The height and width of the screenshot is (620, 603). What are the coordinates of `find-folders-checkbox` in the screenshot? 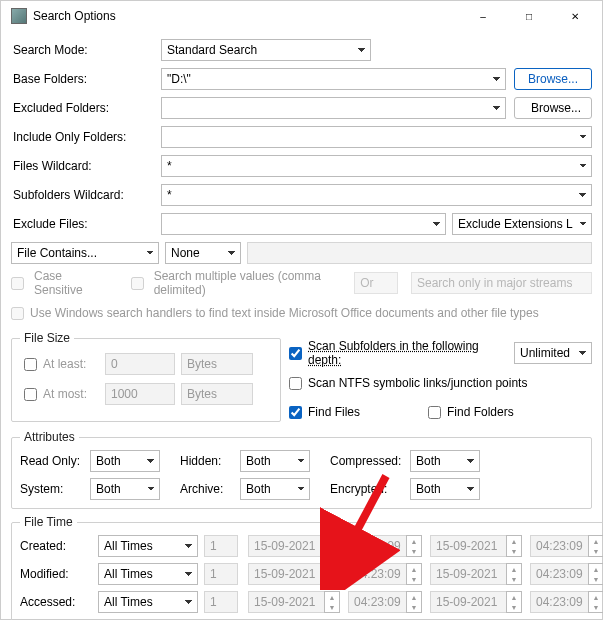 It's located at (434, 412).